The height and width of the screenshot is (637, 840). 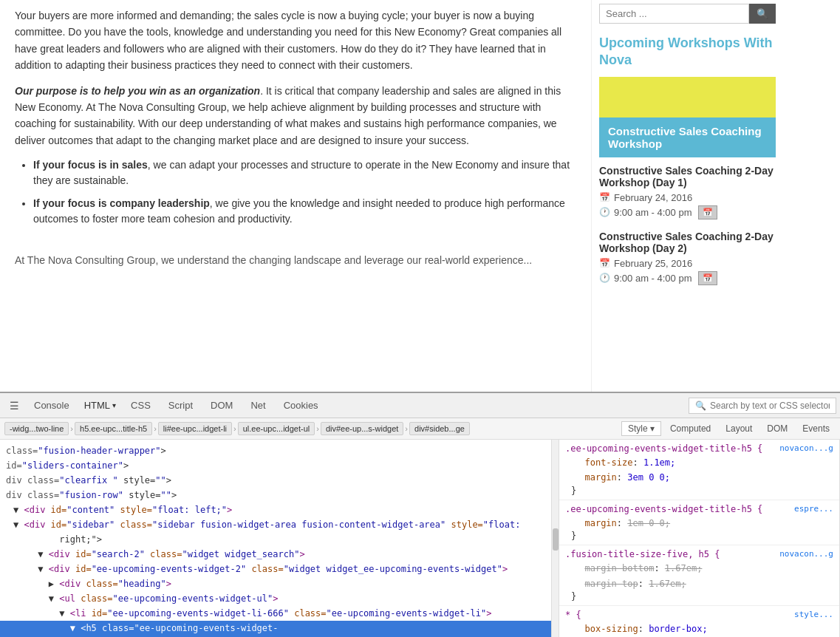 I want to click on leadership-bold: If your focus is company leadership, so click(x=121, y=203).